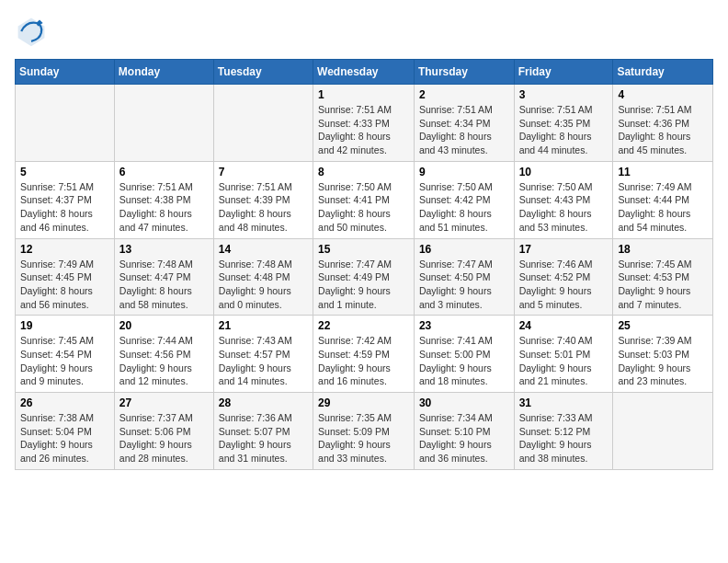  What do you see at coordinates (364, 354) in the screenshot?
I see `calendar-cell: 22Sunrise: 7:42 AM Sunset: 4:59 PM Dayli…` at bounding box center [364, 354].